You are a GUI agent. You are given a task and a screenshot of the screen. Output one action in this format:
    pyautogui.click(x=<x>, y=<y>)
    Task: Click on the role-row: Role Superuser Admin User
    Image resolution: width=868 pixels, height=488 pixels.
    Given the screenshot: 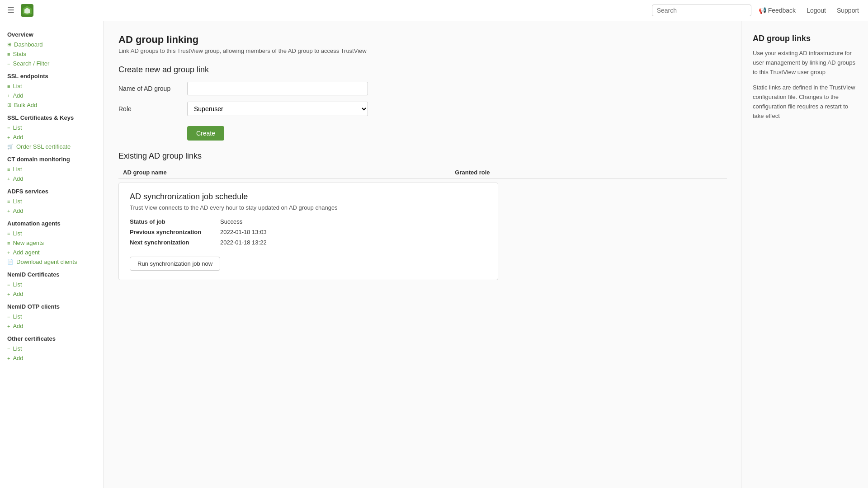 What is the action you would take?
    pyautogui.click(x=423, y=109)
    